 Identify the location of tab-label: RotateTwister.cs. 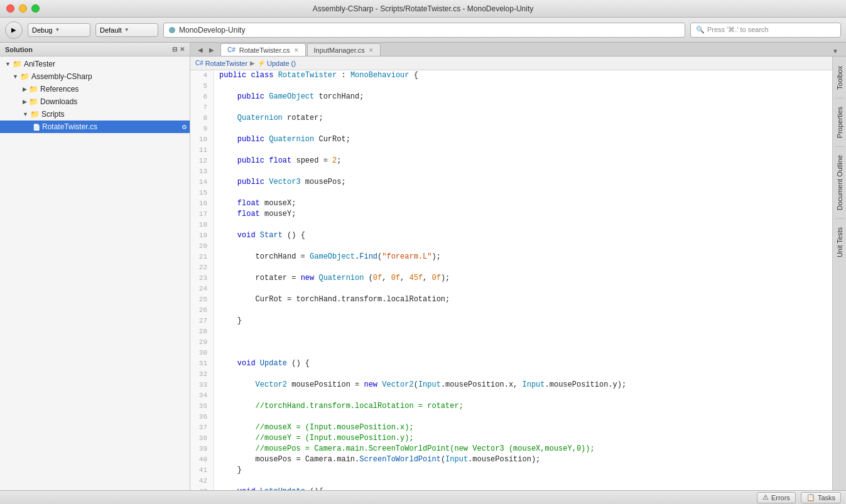
(265, 50).